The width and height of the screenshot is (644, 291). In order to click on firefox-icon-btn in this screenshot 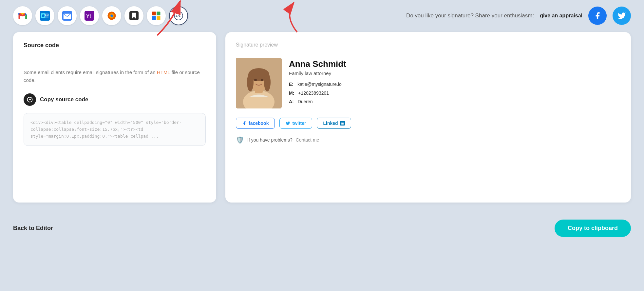, I will do `click(112, 16)`.